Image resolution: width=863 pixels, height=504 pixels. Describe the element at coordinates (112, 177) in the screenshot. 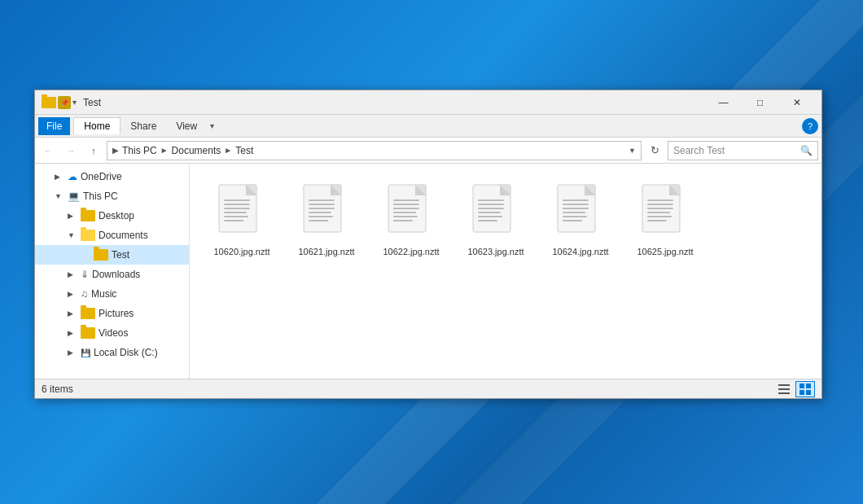

I see `sidebar-item-onedrive: ▶ ☁ OneDrive` at that location.